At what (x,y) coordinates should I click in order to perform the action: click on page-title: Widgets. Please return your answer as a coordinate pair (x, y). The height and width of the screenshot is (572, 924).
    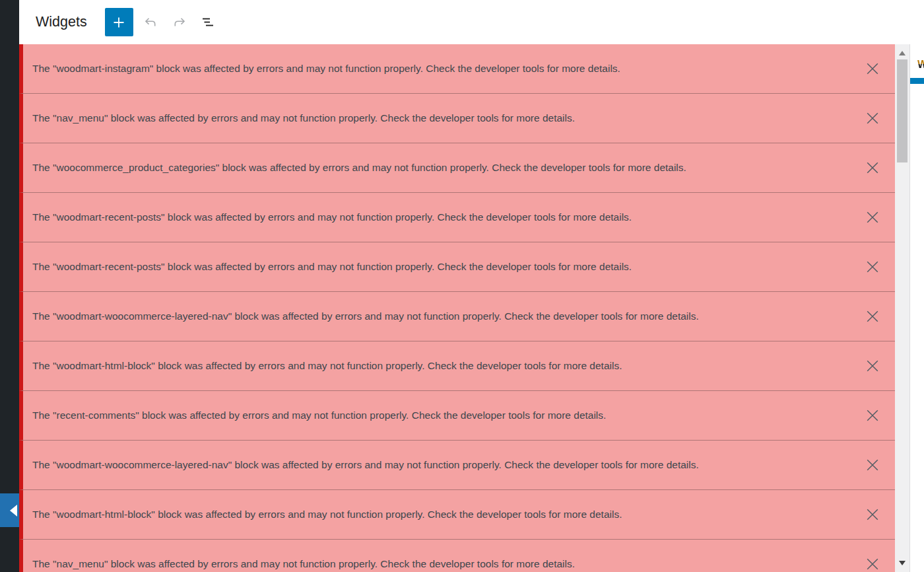
    Looking at the image, I should click on (61, 22).